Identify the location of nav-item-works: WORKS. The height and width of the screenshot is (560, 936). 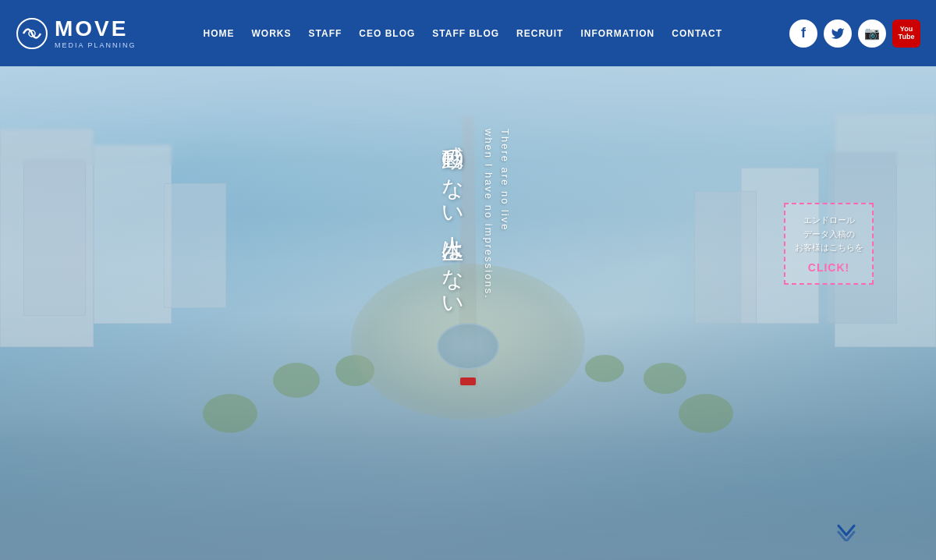
(271, 34).